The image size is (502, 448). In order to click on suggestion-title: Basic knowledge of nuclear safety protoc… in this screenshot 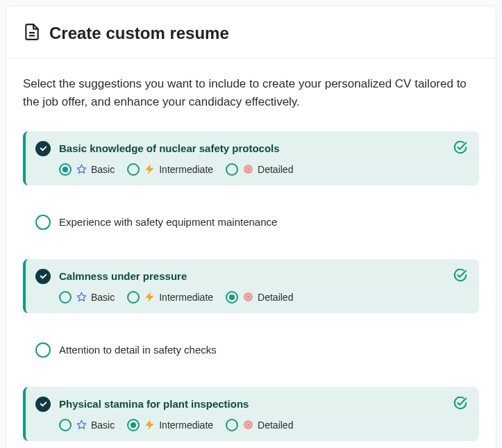, I will do `click(169, 149)`.